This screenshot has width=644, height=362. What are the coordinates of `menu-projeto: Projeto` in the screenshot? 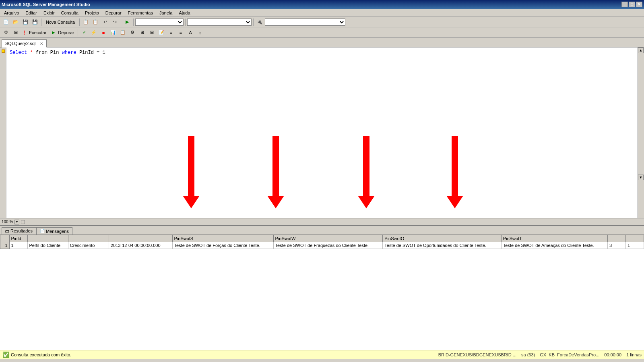 It's located at (92, 13).